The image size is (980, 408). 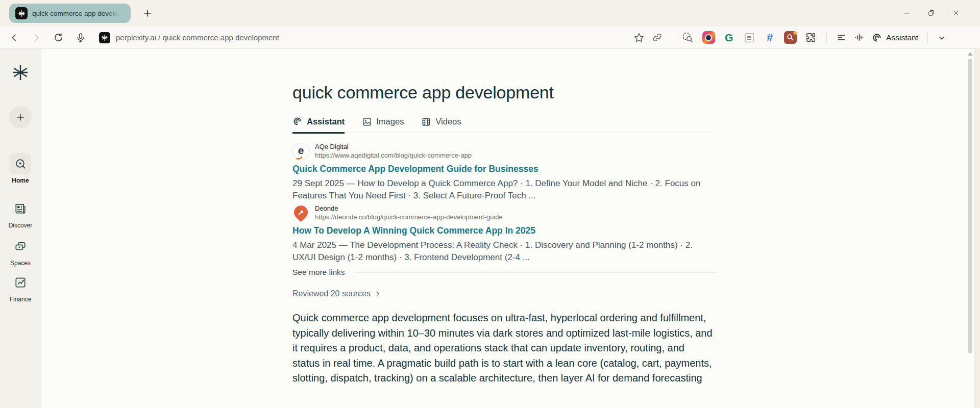 I want to click on copy-link-icon, so click(x=657, y=38).